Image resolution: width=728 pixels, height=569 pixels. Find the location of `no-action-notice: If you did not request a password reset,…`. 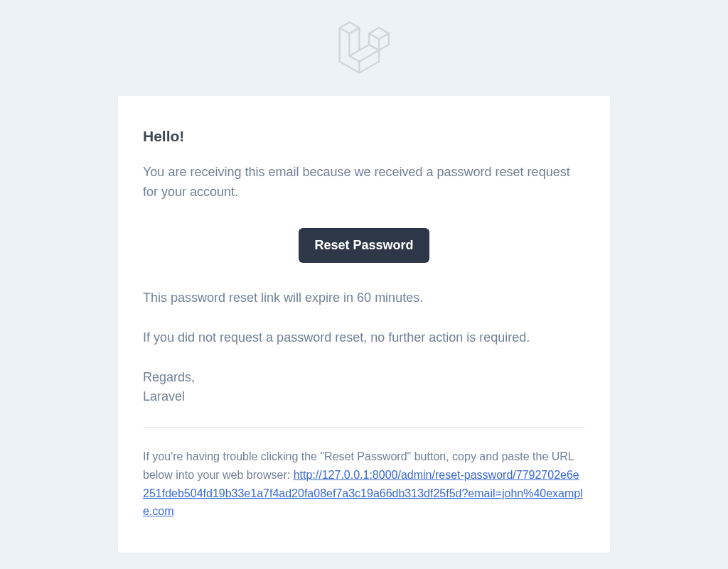

no-action-notice: If you did not request a password reset,… is located at coordinates (364, 338).